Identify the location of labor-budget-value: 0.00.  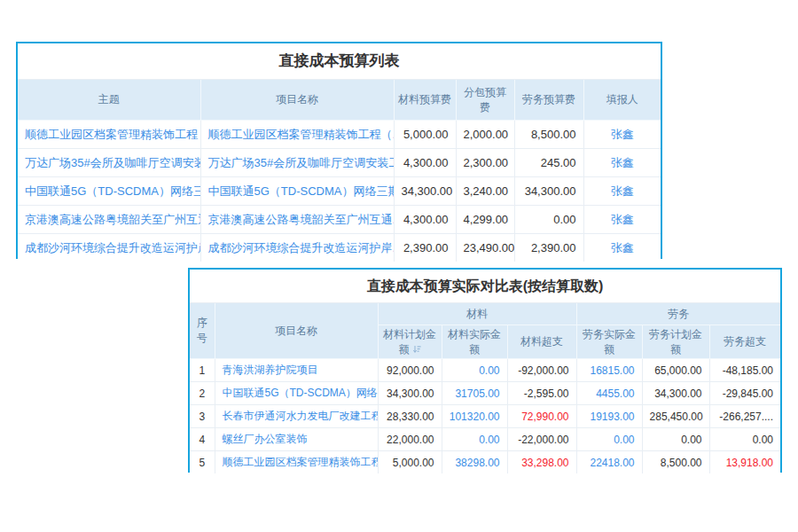
(549, 220).